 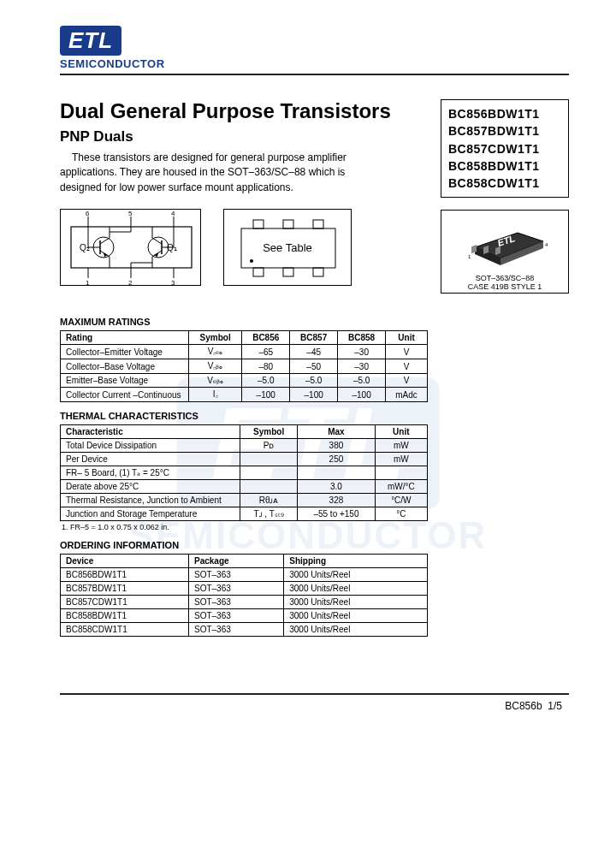 I want to click on table-row: BC857CDW1T1SOT–3633000 Units/Reel, so click(x=245, y=602).